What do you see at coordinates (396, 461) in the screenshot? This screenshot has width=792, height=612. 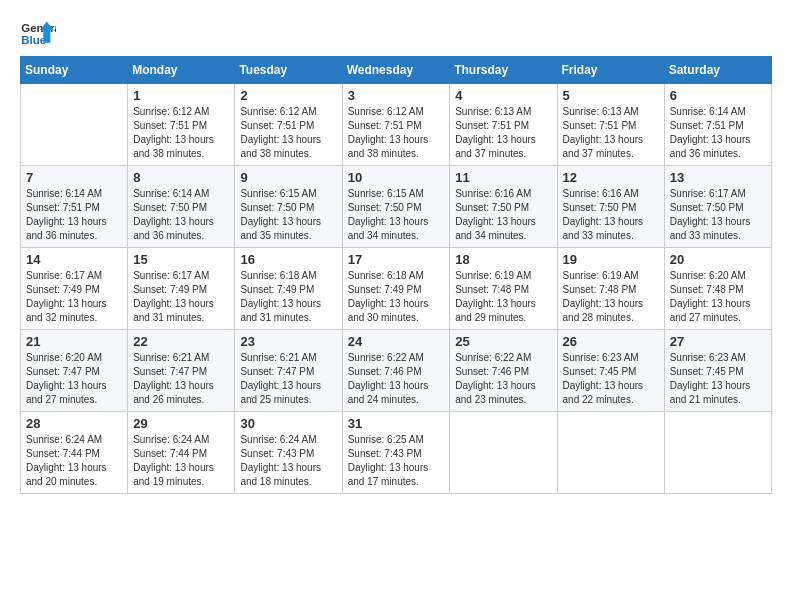 I see `day-info: Sunrise: 6:25 AMSunset: 7:43 PMDaylight:…` at bounding box center [396, 461].